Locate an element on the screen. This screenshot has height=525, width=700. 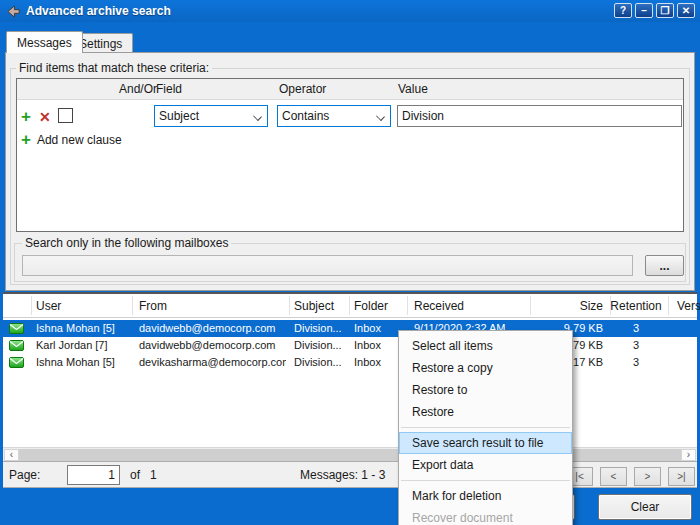
add-new-clause-link: + Add new clause is located at coordinates (72, 140).